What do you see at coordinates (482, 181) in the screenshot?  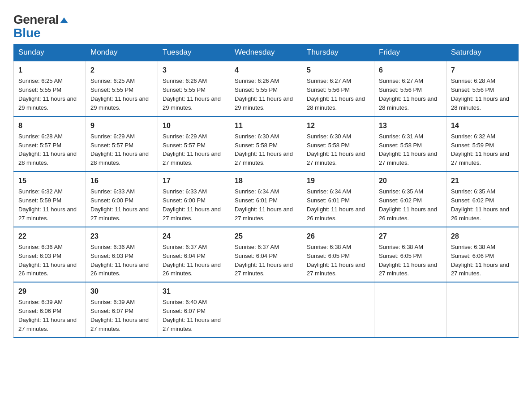 I see `day-number: 21` at bounding box center [482, 181].